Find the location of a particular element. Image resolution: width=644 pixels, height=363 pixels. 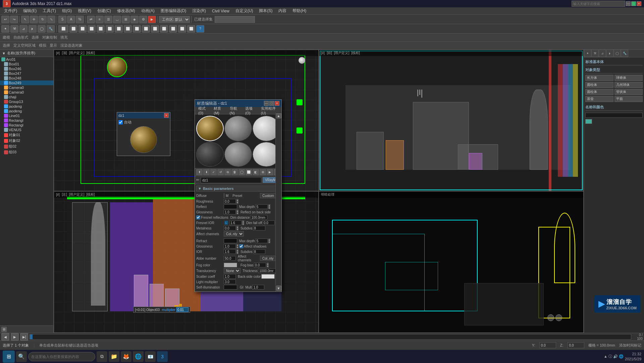

mult-input is located at coordinates (258, 287).